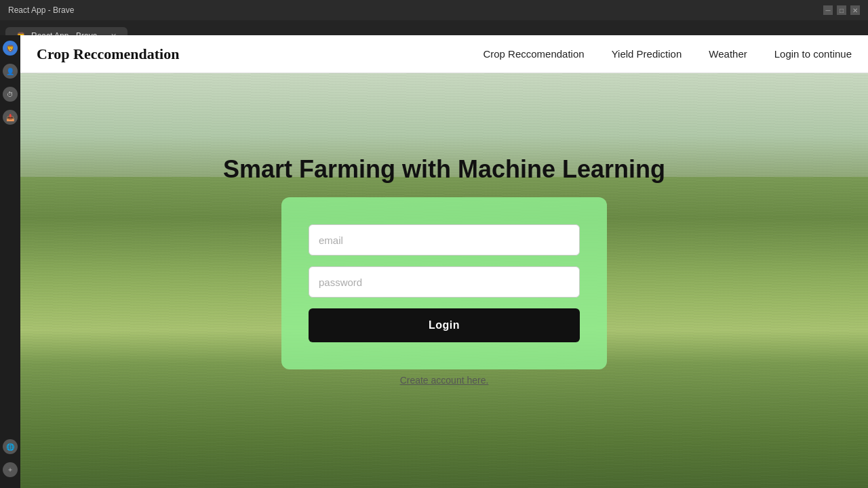 The image size is (868, 488). I want to click on password-input, so click(444, 282).